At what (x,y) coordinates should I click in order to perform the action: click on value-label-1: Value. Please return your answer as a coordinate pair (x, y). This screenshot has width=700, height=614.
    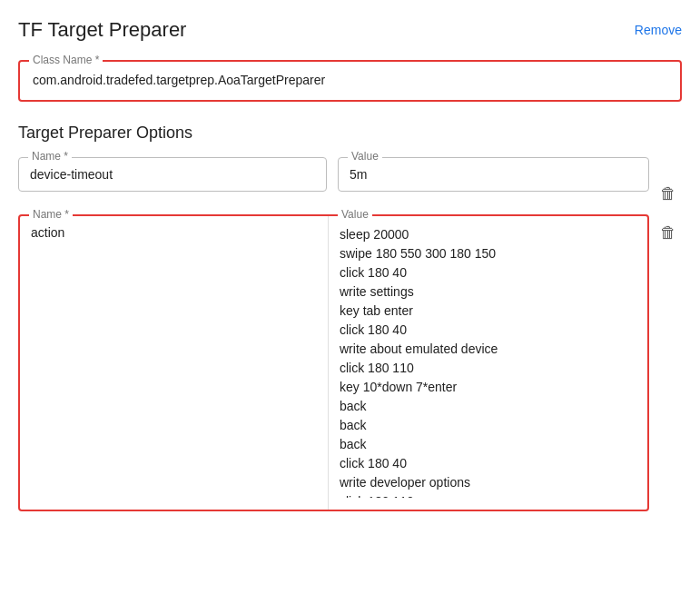
    Looking at the image, I should click on (365, 156).